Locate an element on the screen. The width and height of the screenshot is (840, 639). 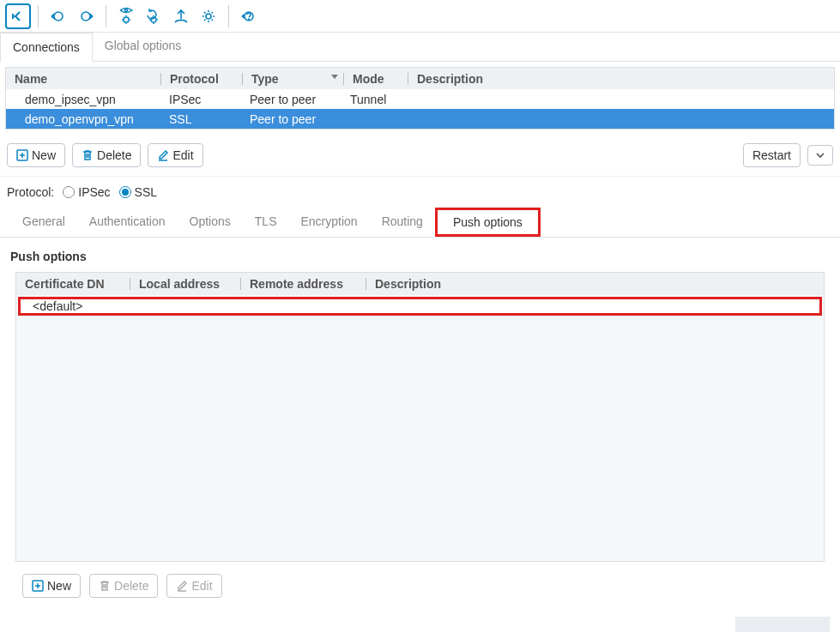
col-description: Description is located at coordinates (621, 79).